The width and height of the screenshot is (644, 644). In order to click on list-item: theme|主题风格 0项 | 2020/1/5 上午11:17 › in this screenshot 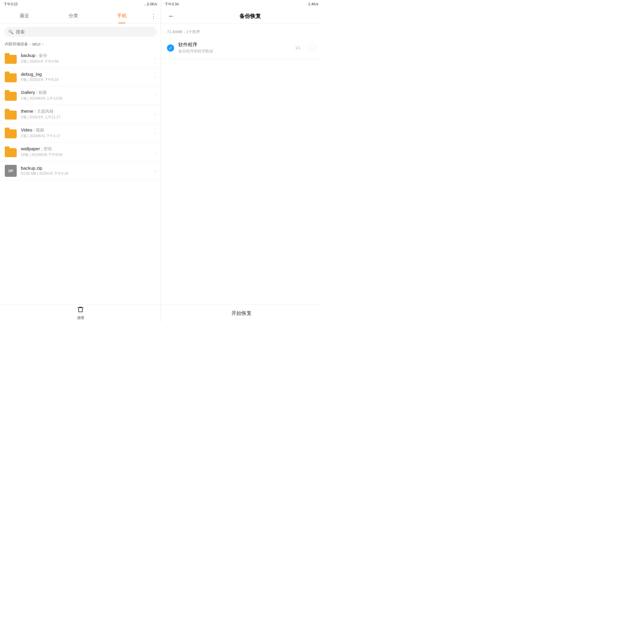, I will do `click(80, 114)`.